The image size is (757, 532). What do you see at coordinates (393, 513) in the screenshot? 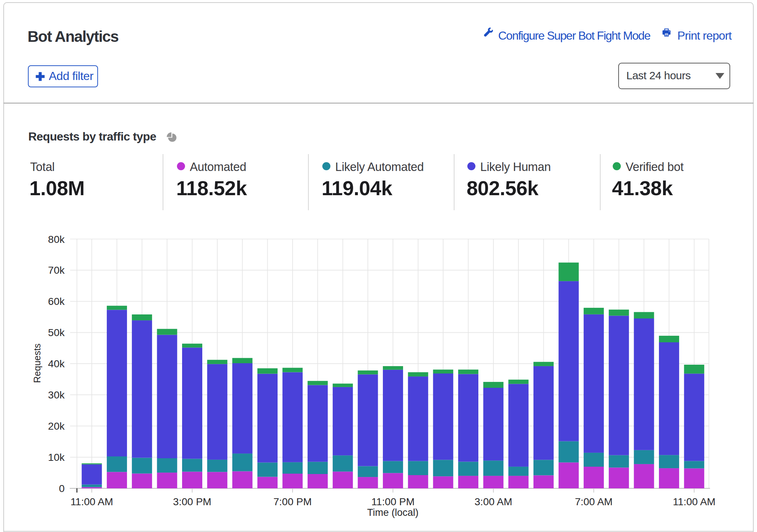
I see `svg-text: Time (local)` at bounding box center [393, 513].